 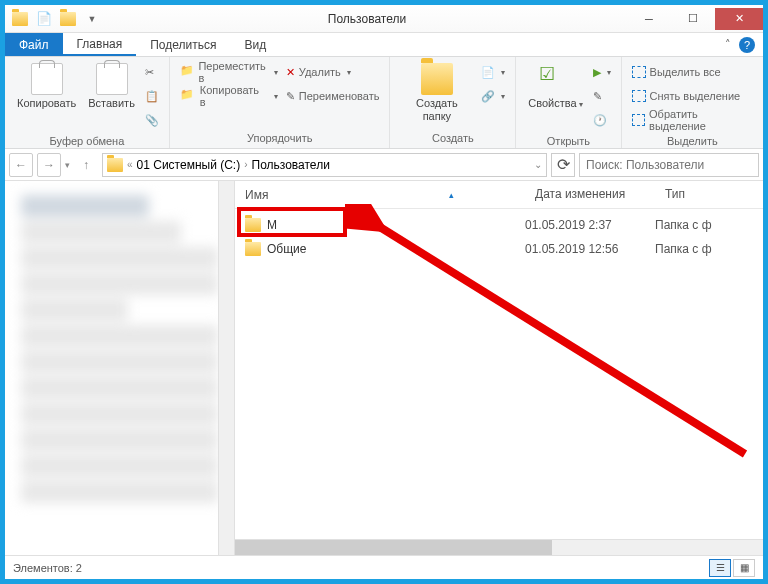 I want to click on cut-button: ✂, so click(x=152, y=72).